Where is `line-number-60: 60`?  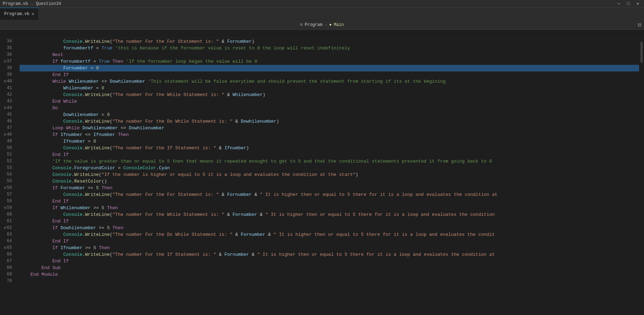
line-number-60: 60 is located at coordinates (7, 214).